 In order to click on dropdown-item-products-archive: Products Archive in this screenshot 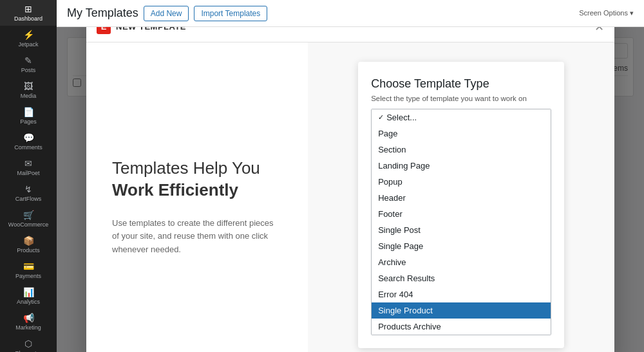, I will do `click(461, 327)`.